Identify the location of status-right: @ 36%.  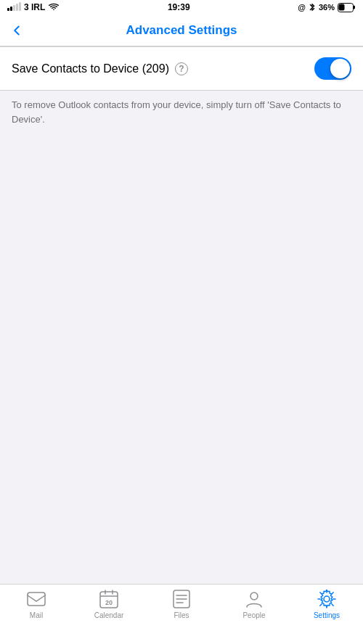
(327, 7).